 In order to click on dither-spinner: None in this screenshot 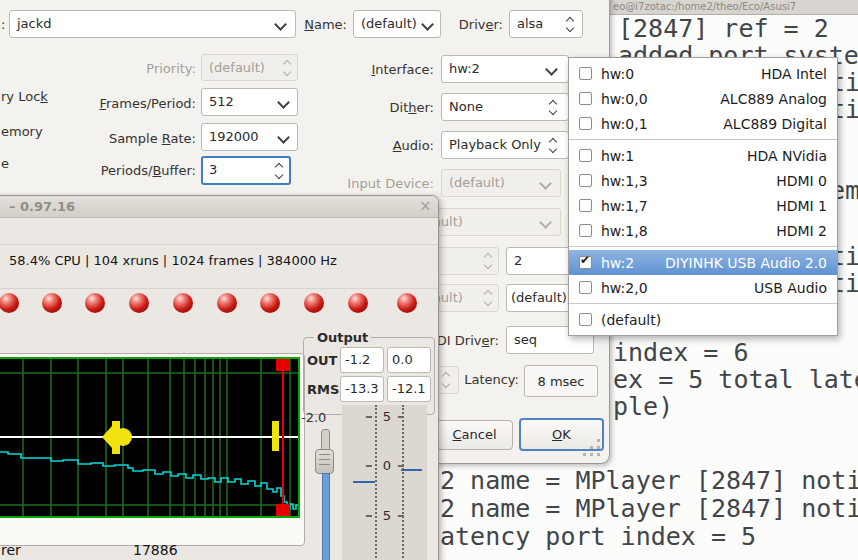, I will do `click(505, 107)`.